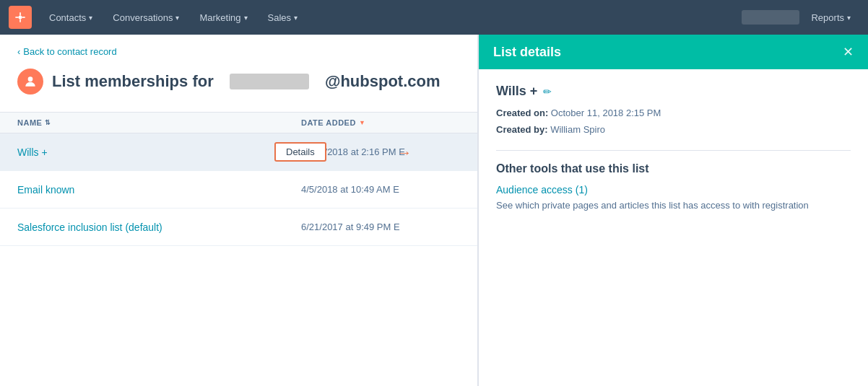  I want to click on table-row: Wills + Details 10/11/2018 at 2:16 PM E …, so click(238, 152).